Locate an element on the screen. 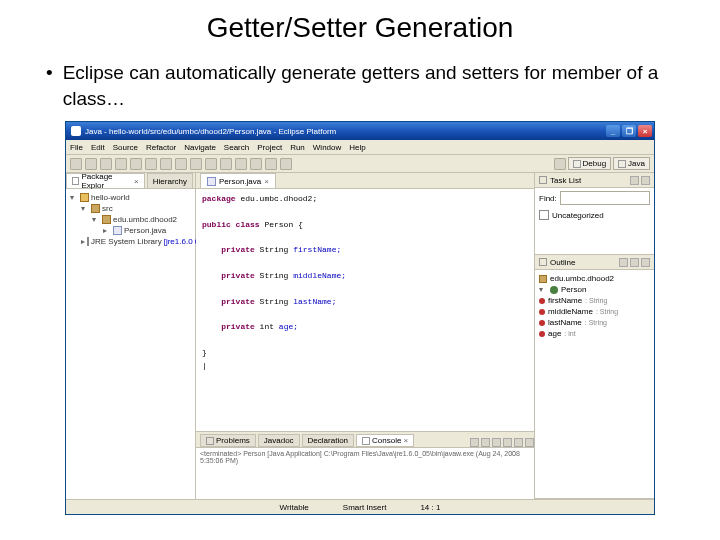 The width and height of the screenshot is (720, 540). project-node: hello-world is located at coordinates (110, 198).